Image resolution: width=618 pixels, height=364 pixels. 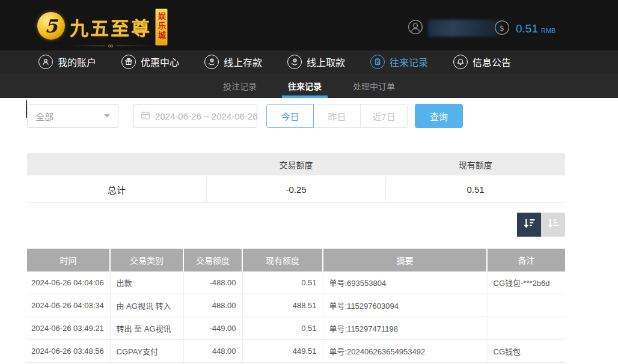 I want to click on cell-note: CG钱包, so click(x=526, y=351).